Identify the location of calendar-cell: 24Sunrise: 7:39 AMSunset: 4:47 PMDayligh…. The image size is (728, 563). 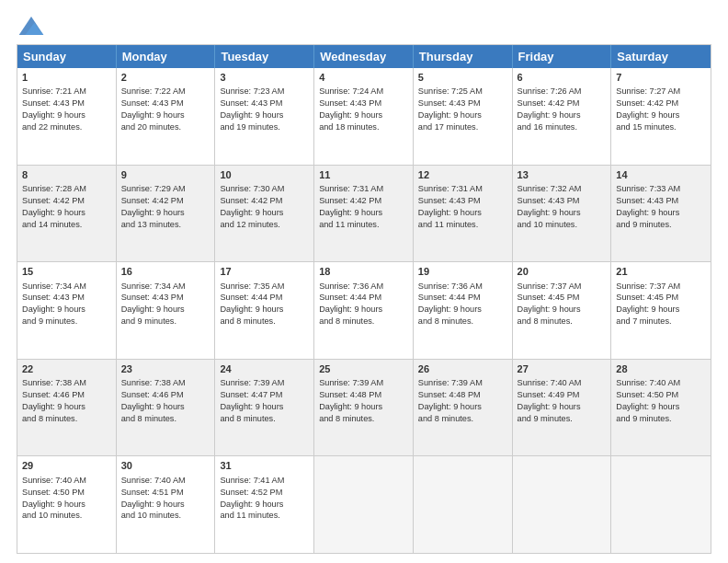
(265, 408).